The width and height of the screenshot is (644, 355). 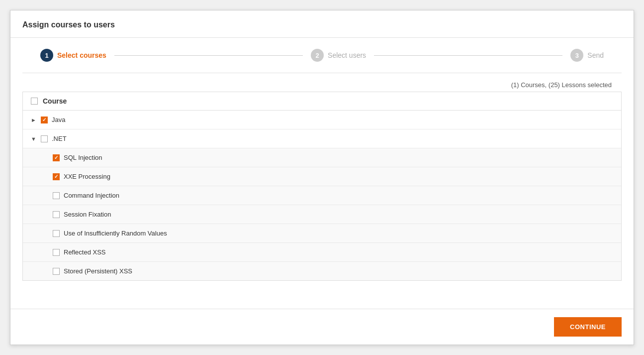 I want to click on table-header-label: Course, so click(x=55, y=101).